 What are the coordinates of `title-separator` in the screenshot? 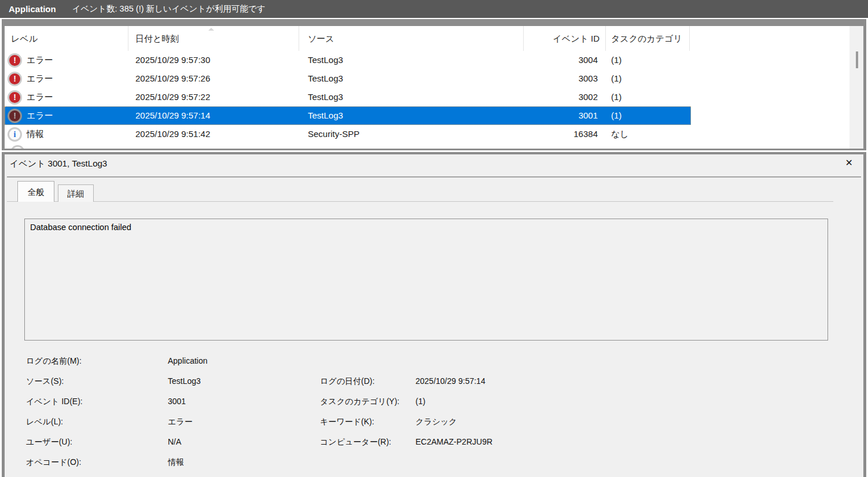 It's located at (434, 177).